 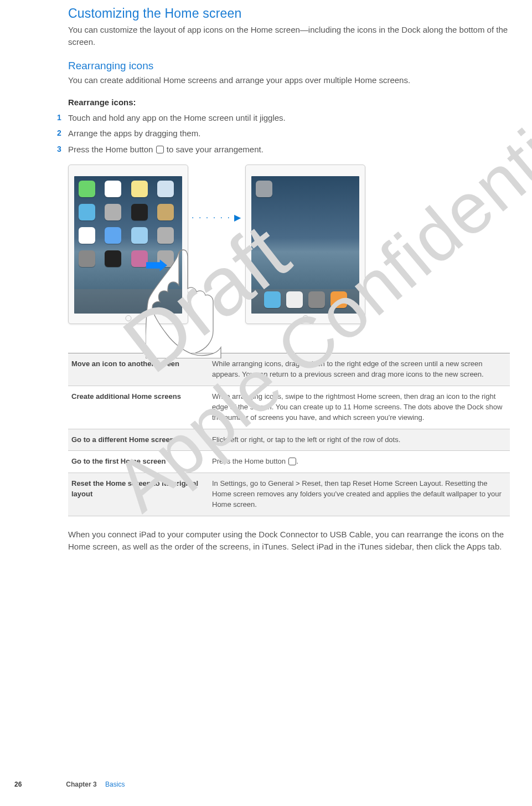 What do you see at coordinates (138, 408) in the screenshot?
I see `table-key: Create additional Home screens` at bounding box center [138, 408].